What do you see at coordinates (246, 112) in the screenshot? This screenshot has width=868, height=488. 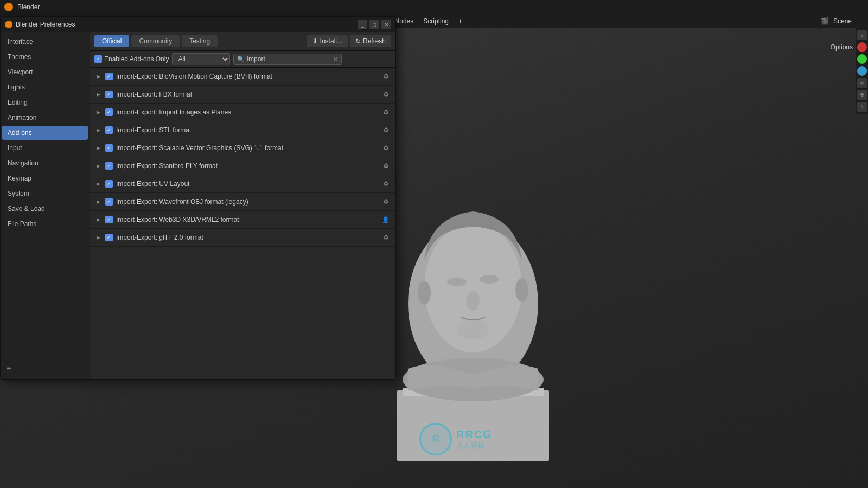 I see `addon-name: Import-Export: Import Images as Planes` at bounding box center [246, 112].